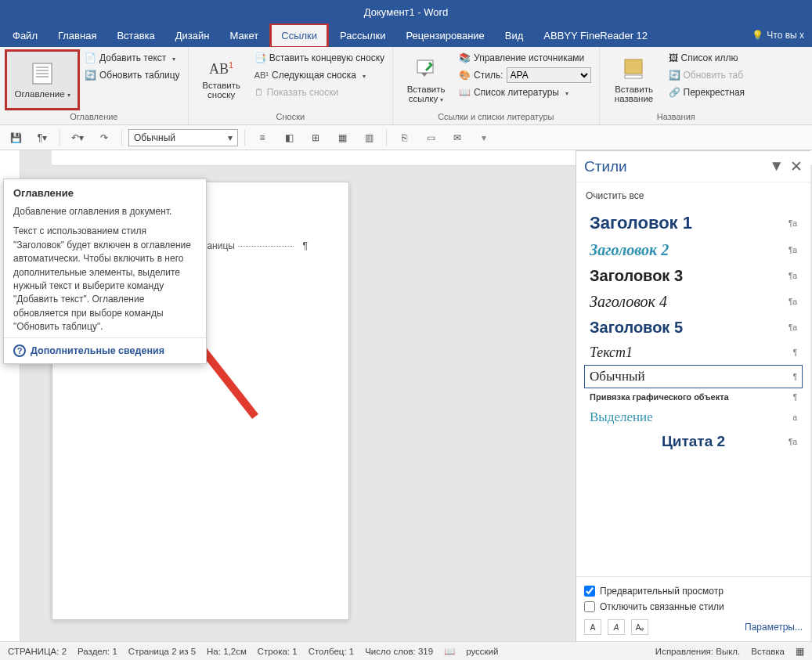 The image size is (812, 660). I want to click on tab-layout: Макет, so click(244, 36).